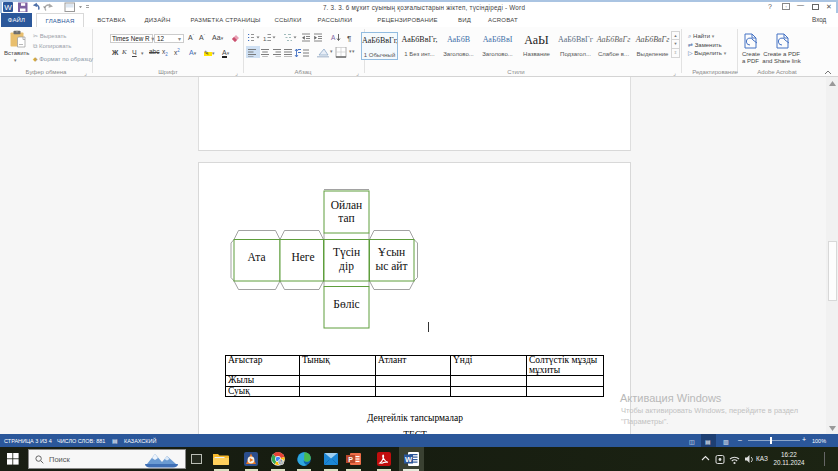 This screenshot has width=838, height=471. I want to click on svg-text: M, so click(281, 462).